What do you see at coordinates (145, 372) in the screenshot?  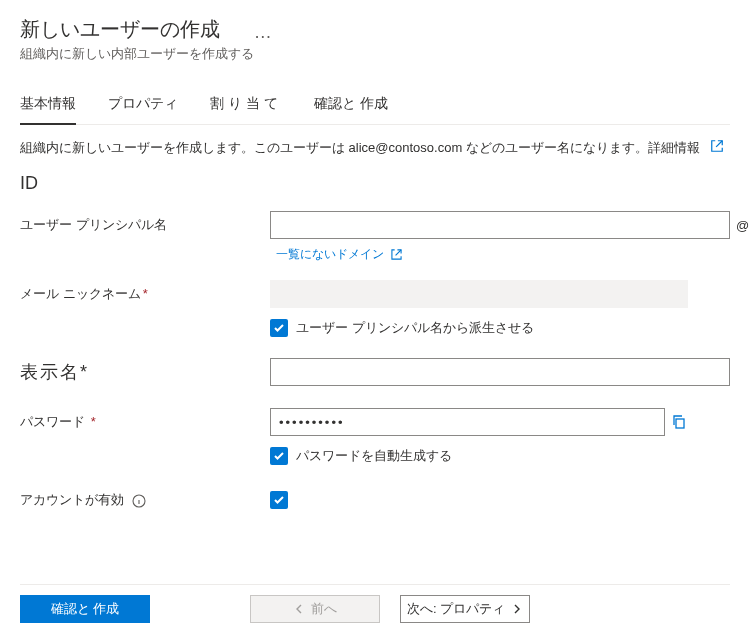 I see `display-name-label: 表示名*` at bounding box center [145, 372].